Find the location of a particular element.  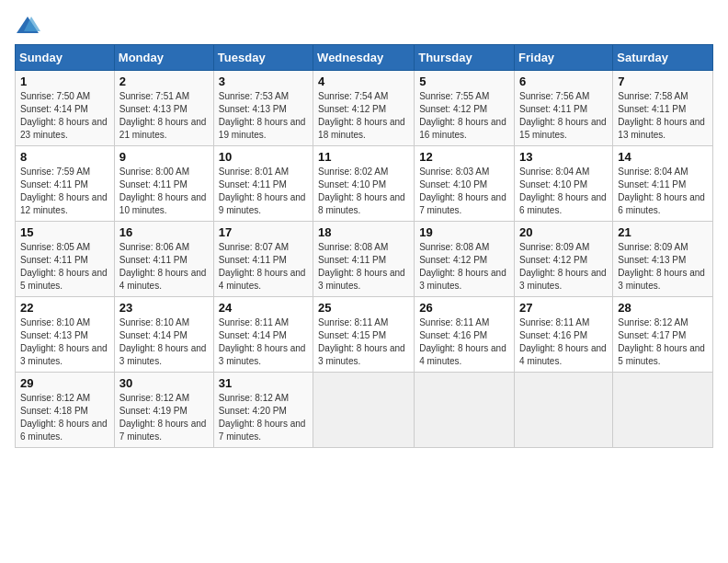

day-number: 22 is located at coordinates (64, 307).